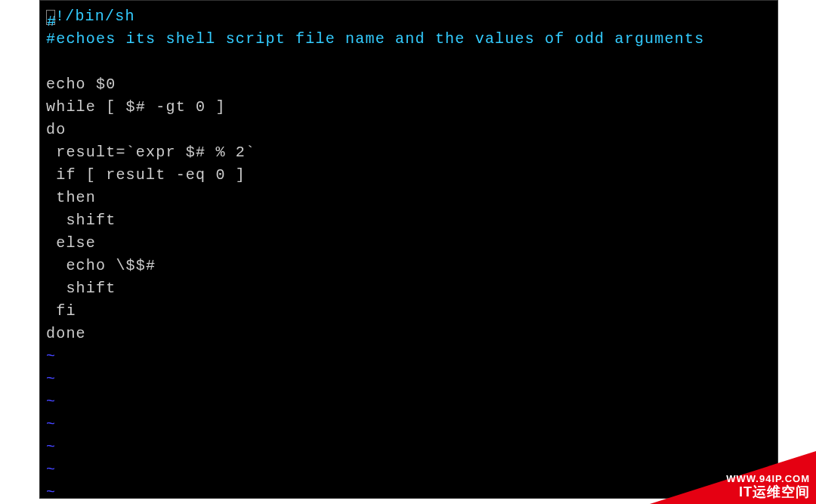  Describe the element at coordinates (409, 357) in the screenshot. I see `terminal-line-15: ~` at that location.